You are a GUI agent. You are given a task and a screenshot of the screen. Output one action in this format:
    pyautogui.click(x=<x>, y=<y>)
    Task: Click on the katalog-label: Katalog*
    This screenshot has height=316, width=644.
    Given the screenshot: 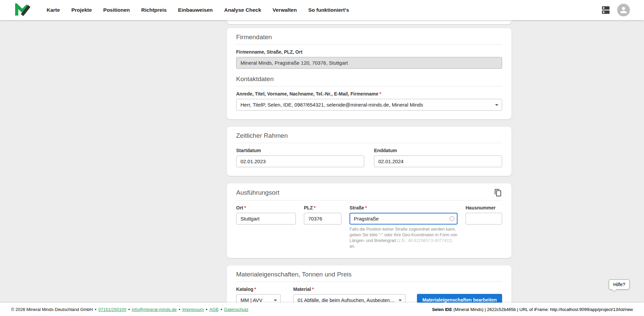 What is the action you would take?
    pyautogui.click(x=258, y=289)
    